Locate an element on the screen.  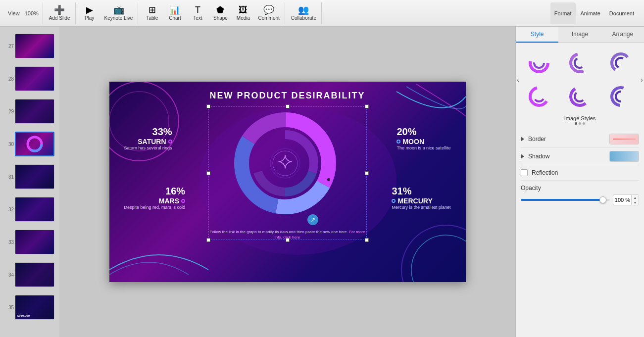
tab-image: Image is located at coordinates (580, 35).